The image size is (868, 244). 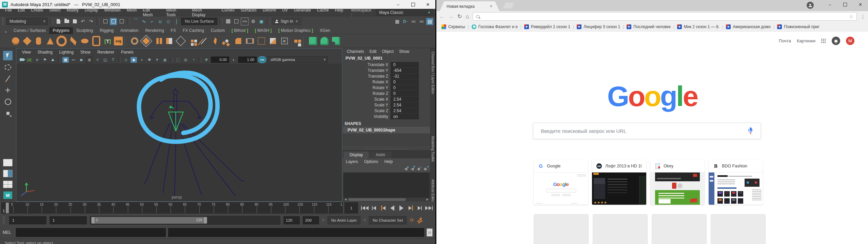 I want to click on bookmark-ривердейл-2-сезон-1: Ривердейл 2 сезон 1, so click(x=547, y=27).